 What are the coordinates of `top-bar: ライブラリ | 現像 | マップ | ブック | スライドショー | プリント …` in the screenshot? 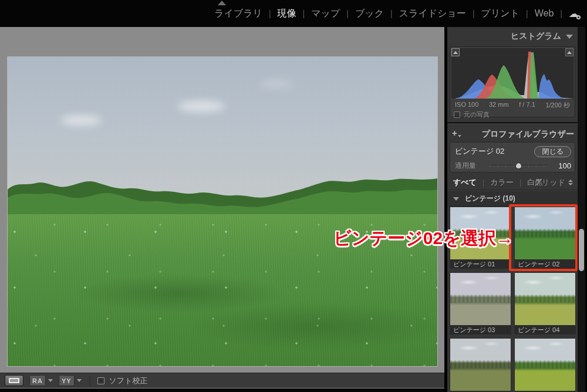 It's located at (294, 13).